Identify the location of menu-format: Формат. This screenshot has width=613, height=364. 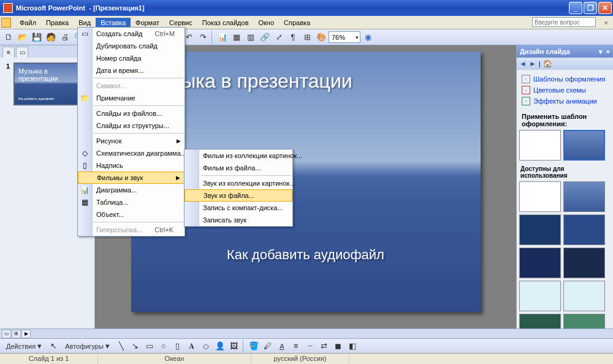
(147, 23).